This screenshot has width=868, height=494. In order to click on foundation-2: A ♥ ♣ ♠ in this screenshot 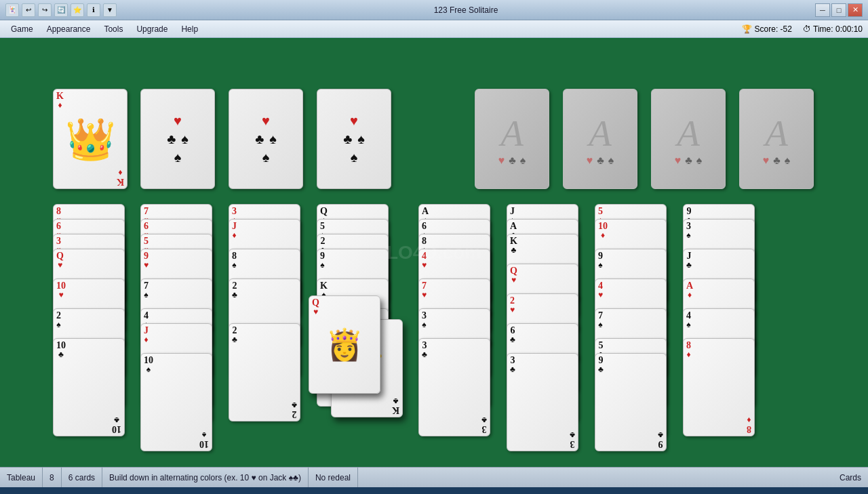, I will do `click(600, 139)`.